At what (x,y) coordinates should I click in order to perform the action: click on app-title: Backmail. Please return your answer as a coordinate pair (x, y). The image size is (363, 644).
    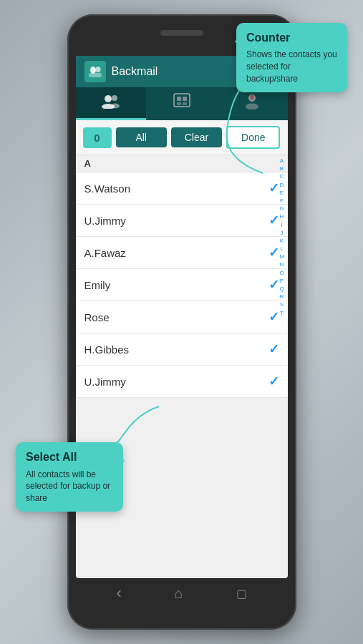
    Looking at the image, I should click on (135, 72).